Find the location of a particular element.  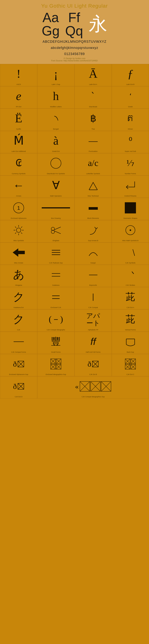

char-label: Bengali is located at coordinates (56, 129).